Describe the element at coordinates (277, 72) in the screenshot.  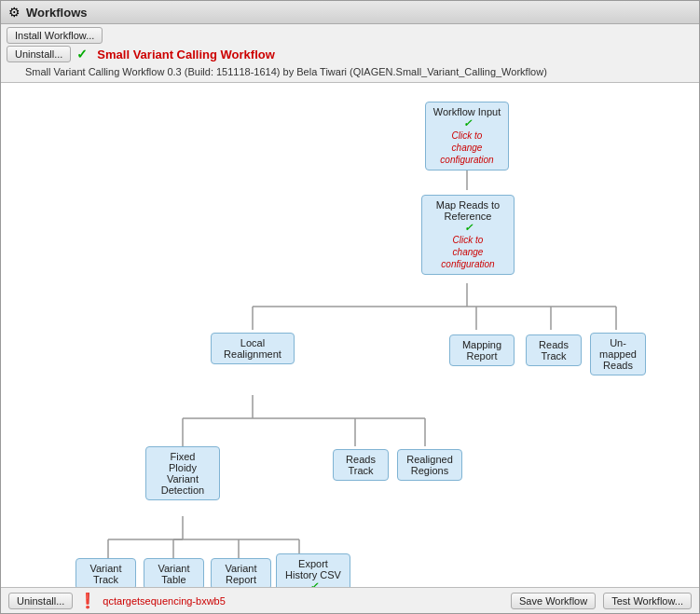
I see `workflow-subtitle: Small Variant Calling Workflow 0.3 (Buil…` at that location.